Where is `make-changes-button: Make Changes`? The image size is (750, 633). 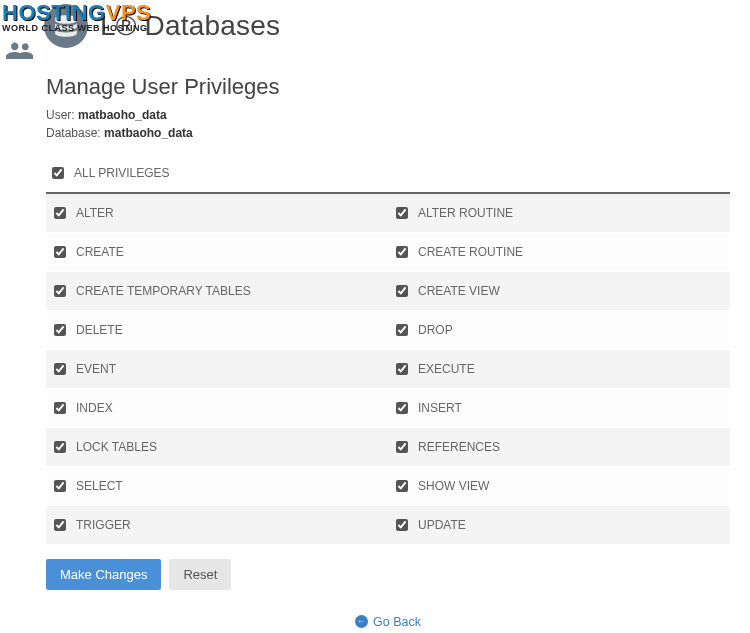 make-changes-button: Make Changes is located at coordinates (104, 574).